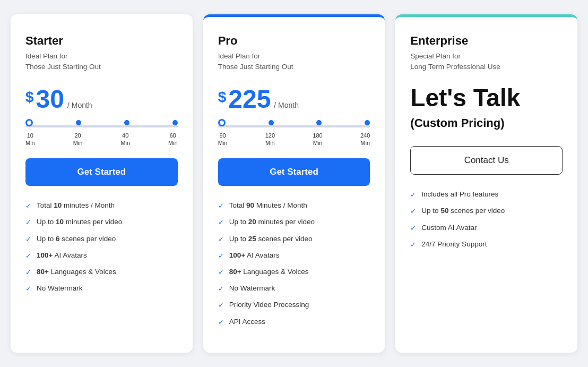  What do you see at coordinates (486, 220) in the screenshot?
I see `enterprise-feature-list: ✓Includes all Pro features ✓Up to 50 sce…` at bounding box center [486, 220].